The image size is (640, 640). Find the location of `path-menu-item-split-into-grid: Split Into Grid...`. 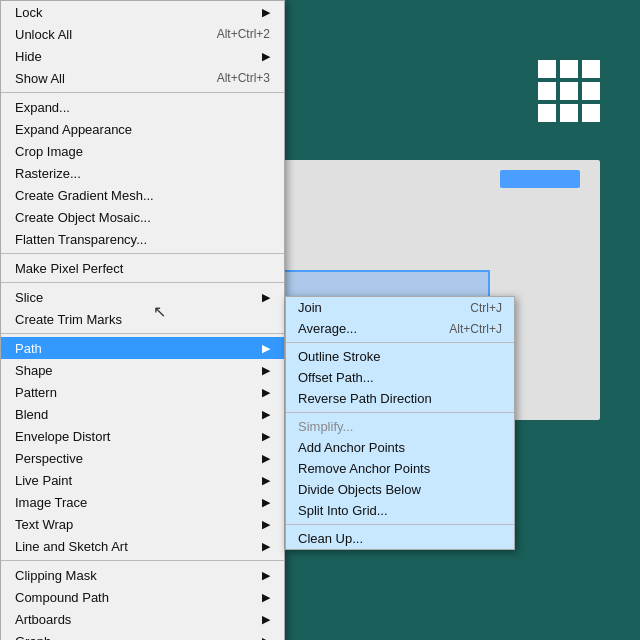

path-menu-item-split-into-grid: Split Into Grid... is located at coordinates (400, 510).